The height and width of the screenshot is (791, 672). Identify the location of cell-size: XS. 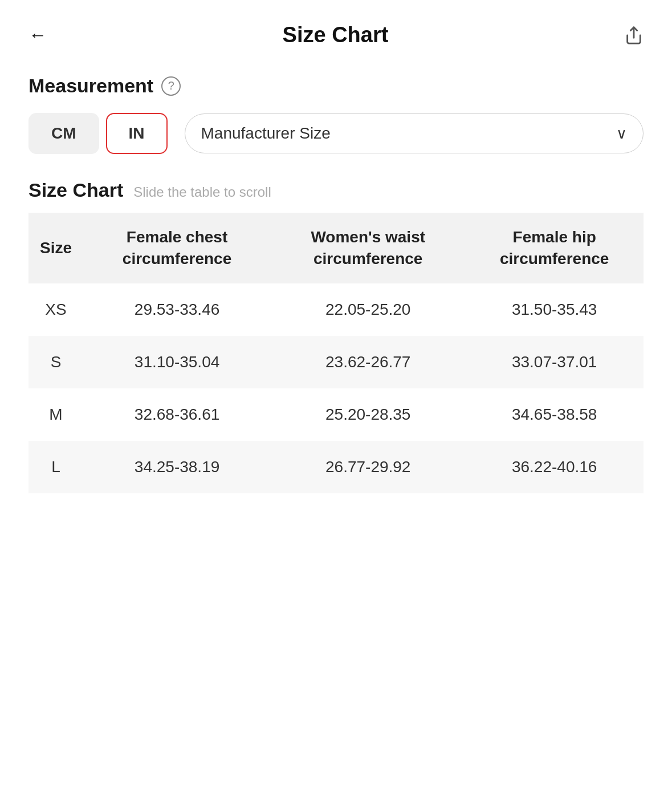
(56, 310).